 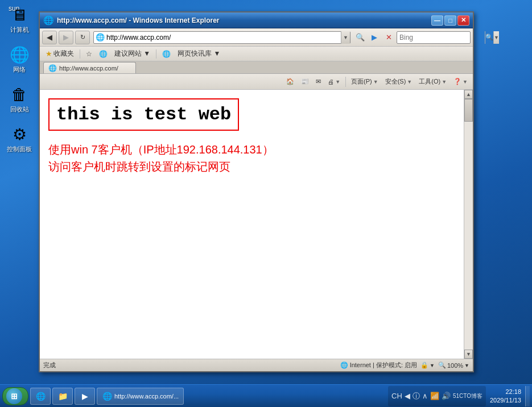 I want to click on window-title: http://www.accp.com/ - Windows Internet …, so click(x=138, y=20).